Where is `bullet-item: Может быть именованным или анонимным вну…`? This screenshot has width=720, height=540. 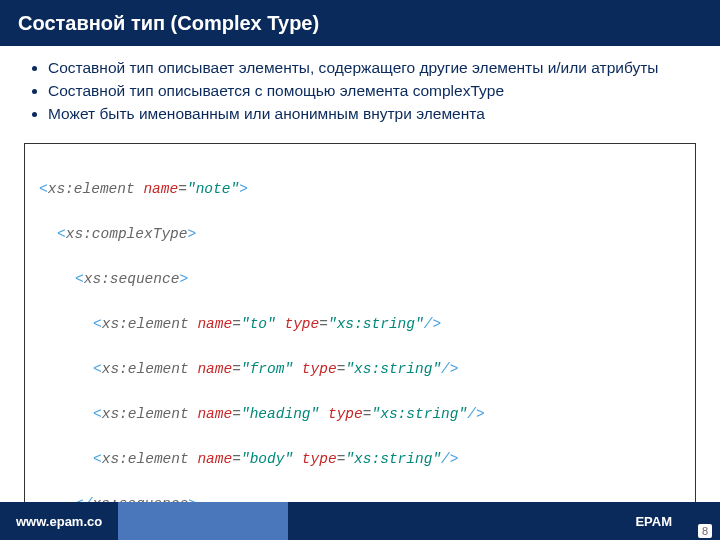
bullet-item: Может быть именованным или анонимным вну… is located at coordinates (372, 114).